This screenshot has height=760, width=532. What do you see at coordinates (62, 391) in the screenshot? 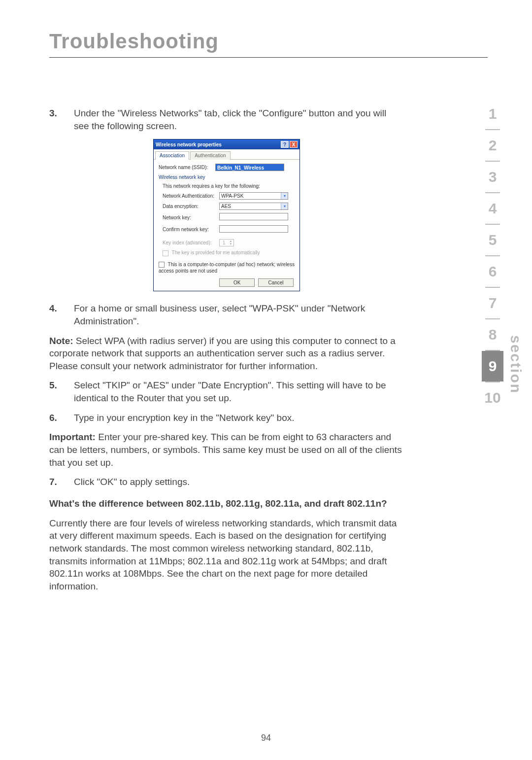
I see `step-5-number: 5.` at bounding box center [62, 391].